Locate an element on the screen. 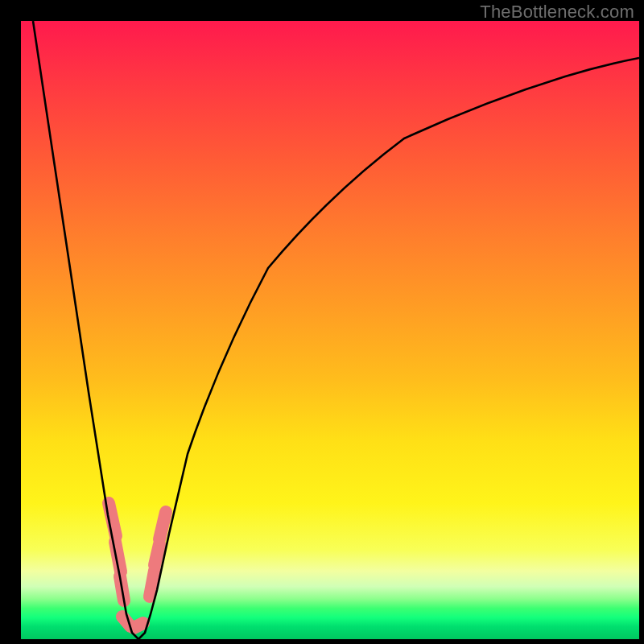 The height and width of the screenshot is (644, 644). marker-cluster-bottom is located at coordinates (133, 622).